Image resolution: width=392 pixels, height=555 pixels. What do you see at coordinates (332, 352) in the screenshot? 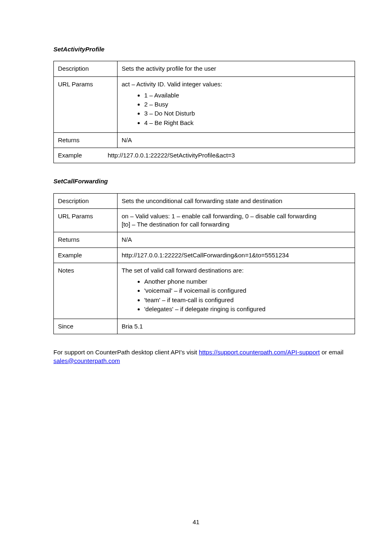
I see `footer-text-mid: or email` at bounding box center [332, 352].